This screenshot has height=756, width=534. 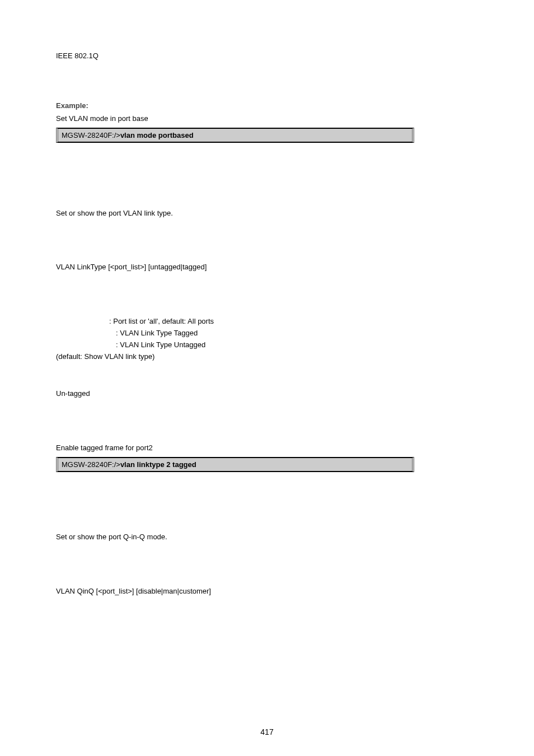 I want to click on linktype-desc-text: Set or show the port VLAN link type., so click(x=267, y=214).